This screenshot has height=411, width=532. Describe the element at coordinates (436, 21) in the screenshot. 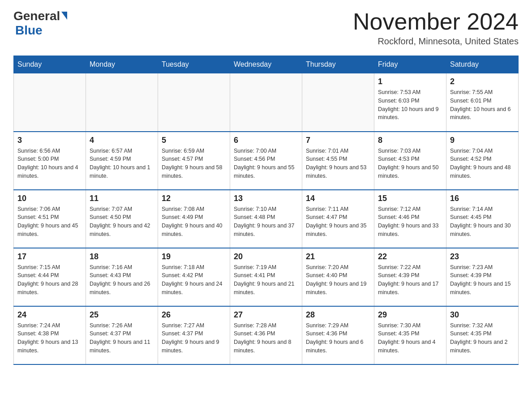

I see `month-title: November 2024` at that location.